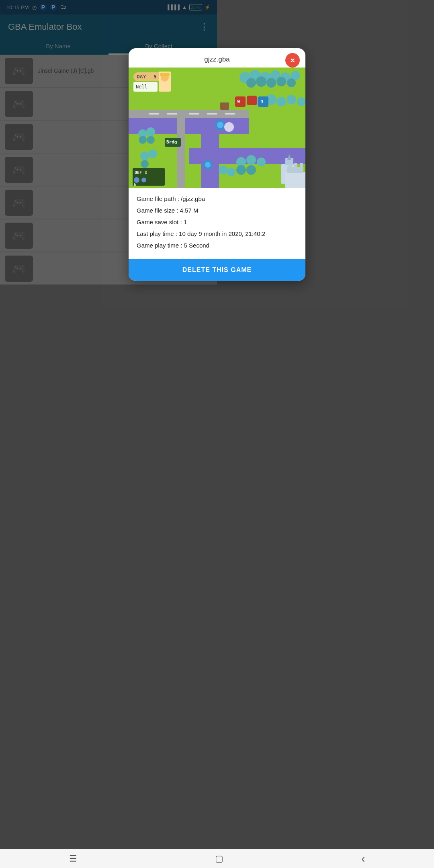  Describe the element at coordinates (141, 87) in the screenshot. I see `svg-text: Nell` at that location.